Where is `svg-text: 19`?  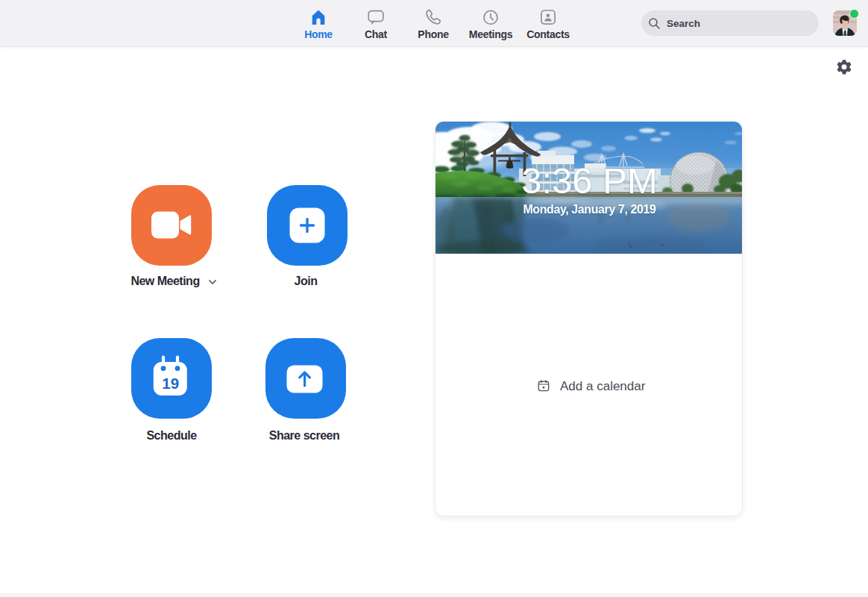
svg-text: 19 is located at coordinates (170, 384).